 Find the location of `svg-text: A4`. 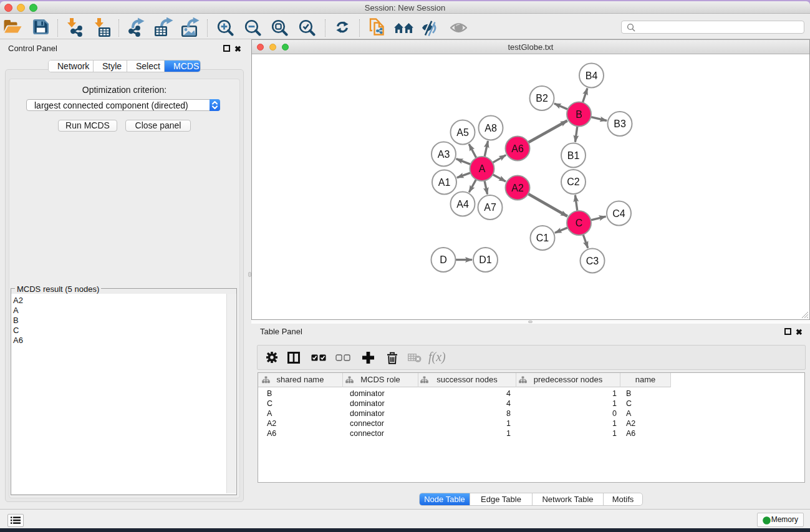

svg-text: A4 is located at coordinates (463, 205).